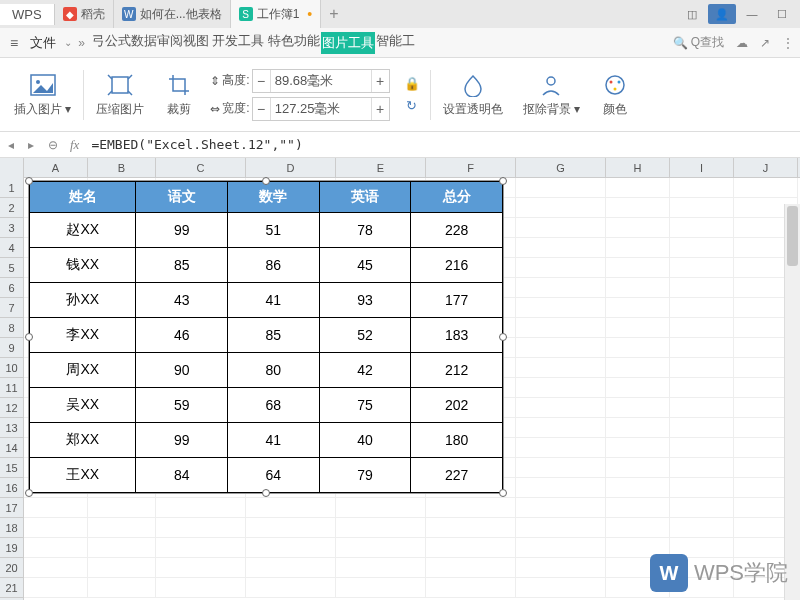 Image resolution: width=800 pixels, height=600 pixels. I want to click on row-header: 20, so click(12, 568).